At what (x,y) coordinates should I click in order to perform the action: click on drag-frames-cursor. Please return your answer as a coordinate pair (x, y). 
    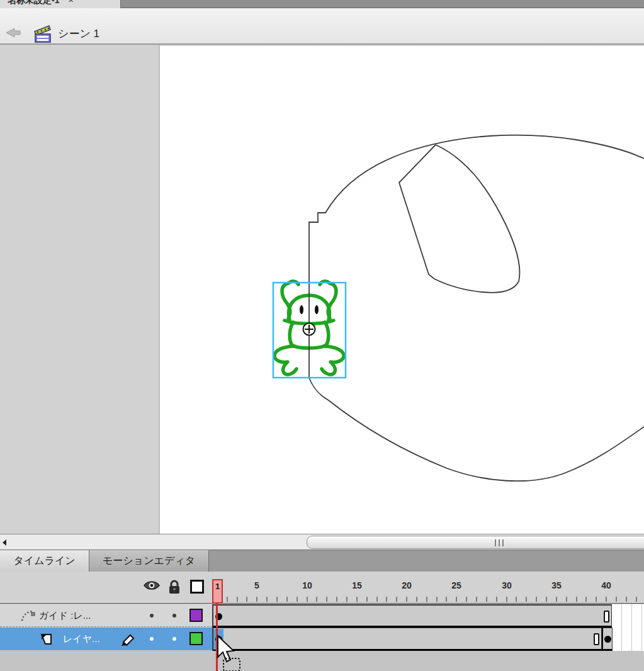
    Looking at the image, I should click on (229, 652).